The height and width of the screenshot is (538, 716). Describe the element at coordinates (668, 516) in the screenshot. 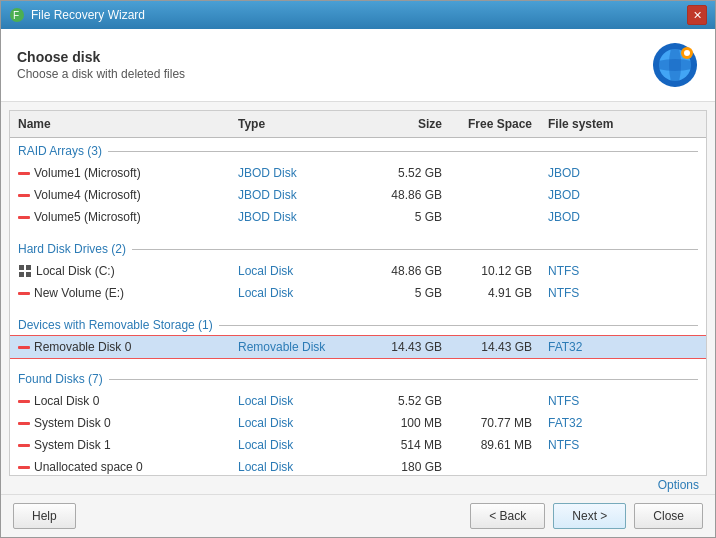

I see `close-button-bar: Close` at that location.